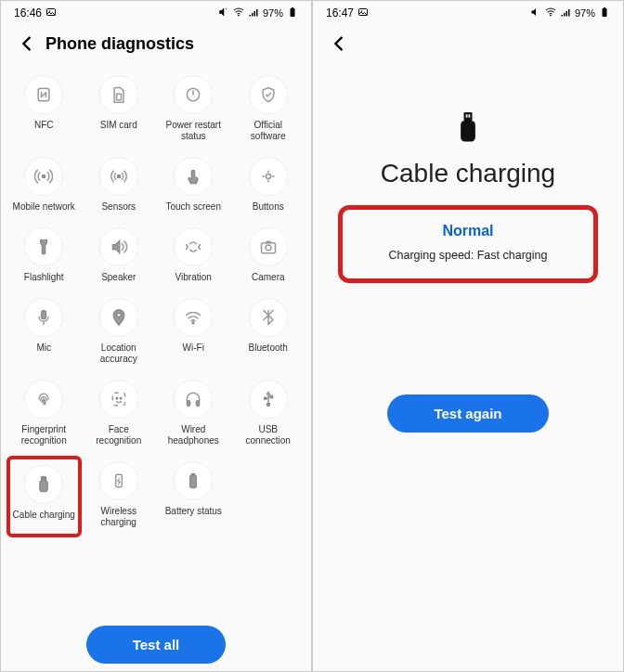 This screenshot has height=672, width=624. Describe the element at coordinates (269, 110) in the screenshot. I see `diag-item-official-software: Official software` at that location.